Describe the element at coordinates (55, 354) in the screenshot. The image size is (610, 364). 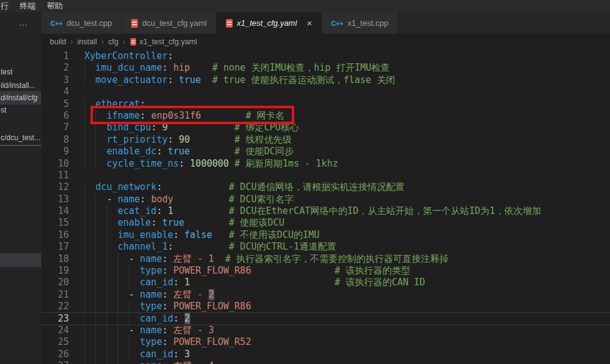
I see `line-number: 26` at that location.